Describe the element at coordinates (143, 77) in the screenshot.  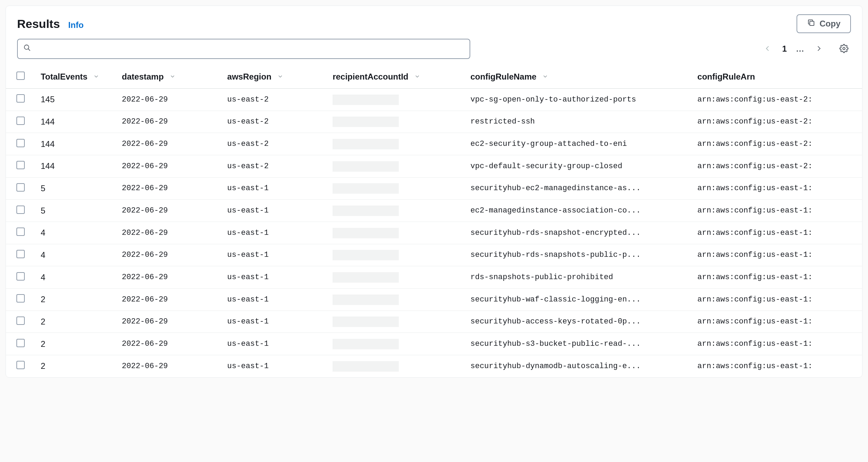
I see `column-header-datestamp: datestamp` at that location.